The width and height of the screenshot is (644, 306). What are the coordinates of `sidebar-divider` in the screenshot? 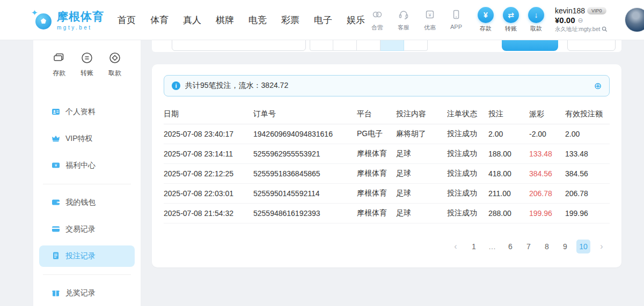 It's located at (87, 184).